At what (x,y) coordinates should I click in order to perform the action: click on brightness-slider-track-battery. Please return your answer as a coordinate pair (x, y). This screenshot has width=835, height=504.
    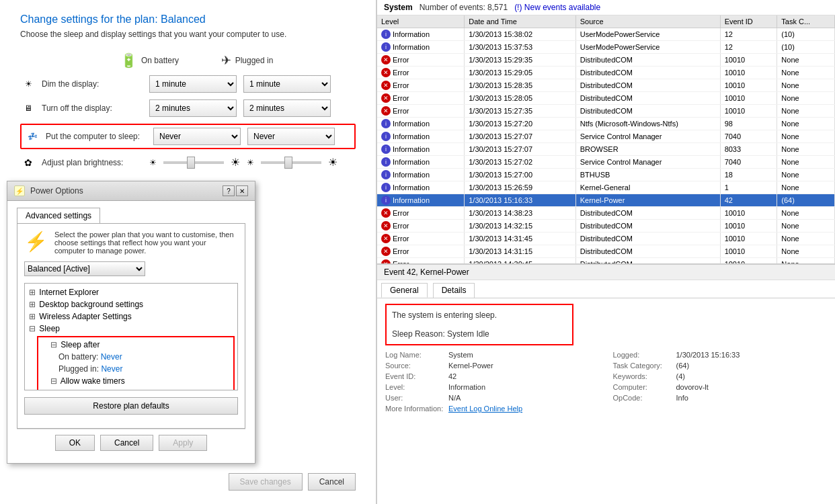
    Looking at the image, I should click on (194, 163).